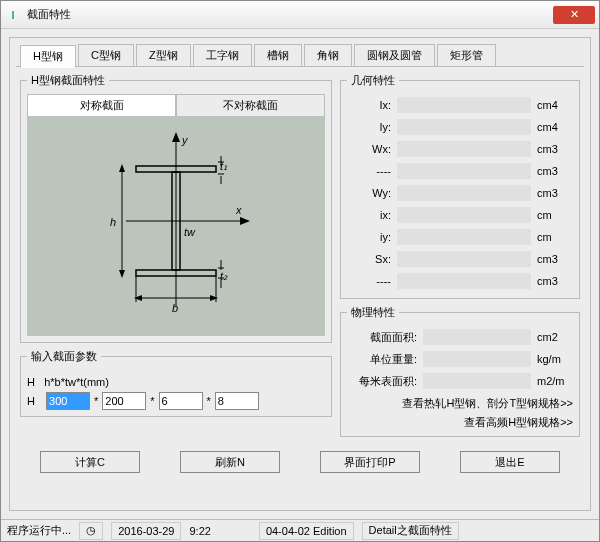 This screenshot has width=600, height=542. I want to click on main-tabs: H型钢 C型钢 Z型钢 工字钢 槽钢 角钢 圆钢及圆管 矩形管, so click(300, 56).